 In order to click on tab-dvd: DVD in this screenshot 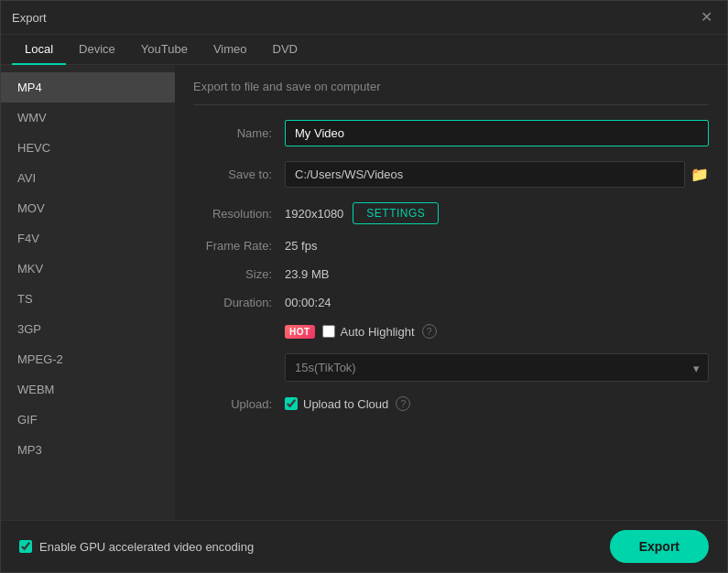, I will do `click(286, 49)`.